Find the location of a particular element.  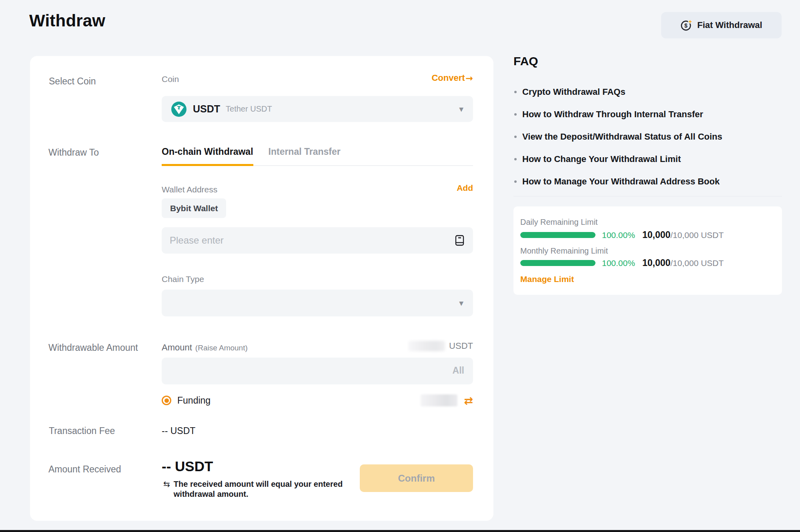

monthly-limit-percent: 100.00% is located at coordinates (619, 263).